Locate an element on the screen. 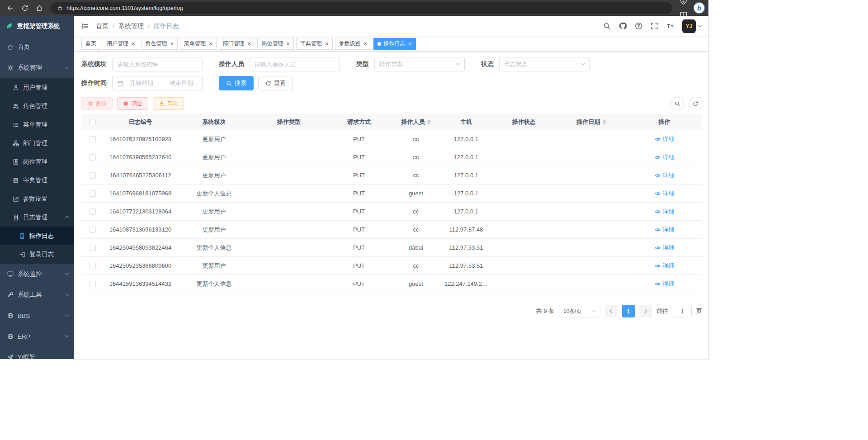 The height and width of the screenshot is (440, 868). address-bar: https://ccnetcore.com:1101/system/log/op… is located at coordinates (362, 8).